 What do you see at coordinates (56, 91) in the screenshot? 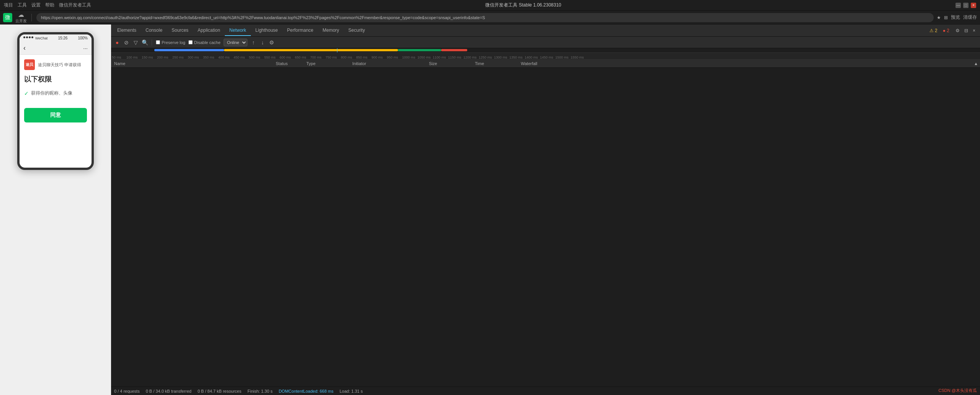
I see `phone-content: 途贝 途贝聊天技巧 申请获得 以下权限 ✓ 获得你的昵称、头像 同意` at bounding box center [56, 91].